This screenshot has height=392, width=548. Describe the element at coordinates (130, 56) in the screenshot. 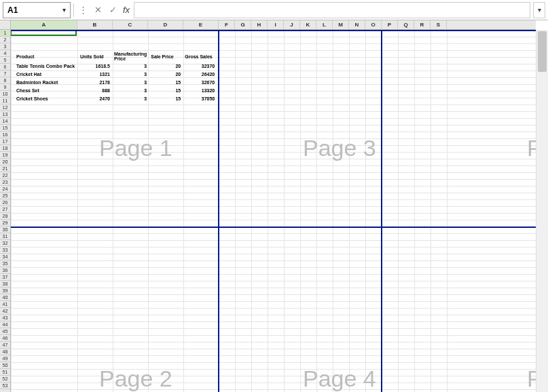

I see `table-header: Manufacturing Price` at that location.